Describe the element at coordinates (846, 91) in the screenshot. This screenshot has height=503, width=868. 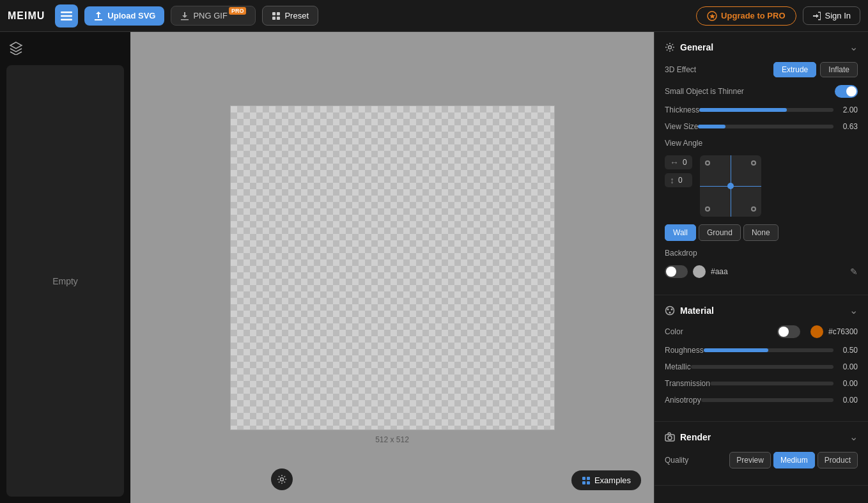
I see `small-object-toggle` at that location.